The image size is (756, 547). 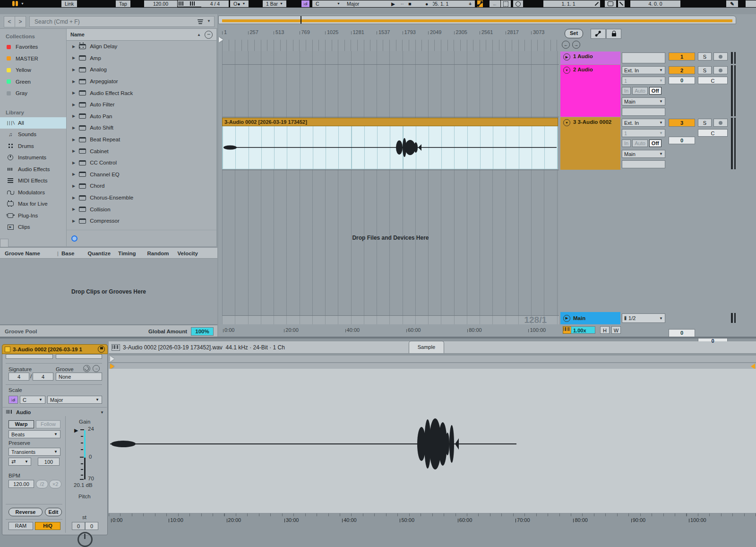 What do you see at coordinates (8, 349) in the screenshot?
I see `clip-active-checkbox` at bounding box center [8, 349].